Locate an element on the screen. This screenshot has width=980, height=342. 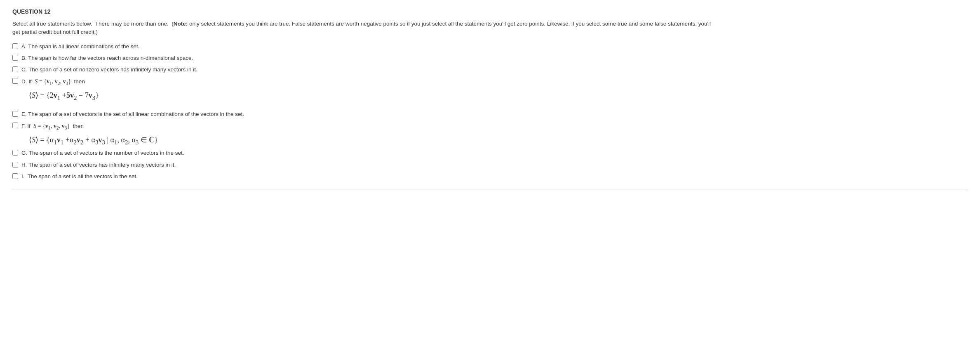
checkbox-i is located at coordinates (15, 176).